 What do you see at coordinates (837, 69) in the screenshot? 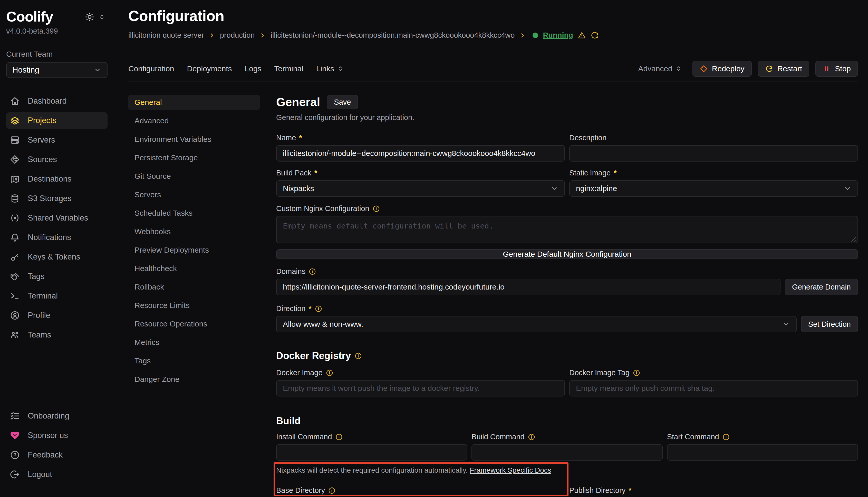
I see `stop-button: Stop` at bounding box center [837, 69].